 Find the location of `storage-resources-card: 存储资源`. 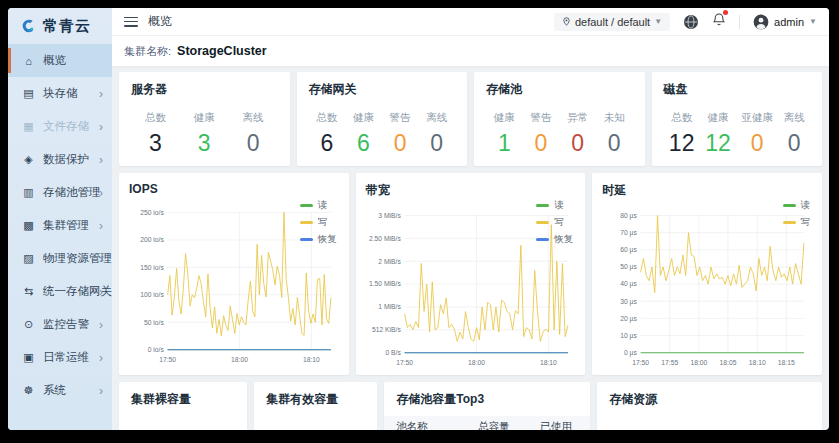

storage-resources-card: 存储资源 is located at coordinates (710, 406).